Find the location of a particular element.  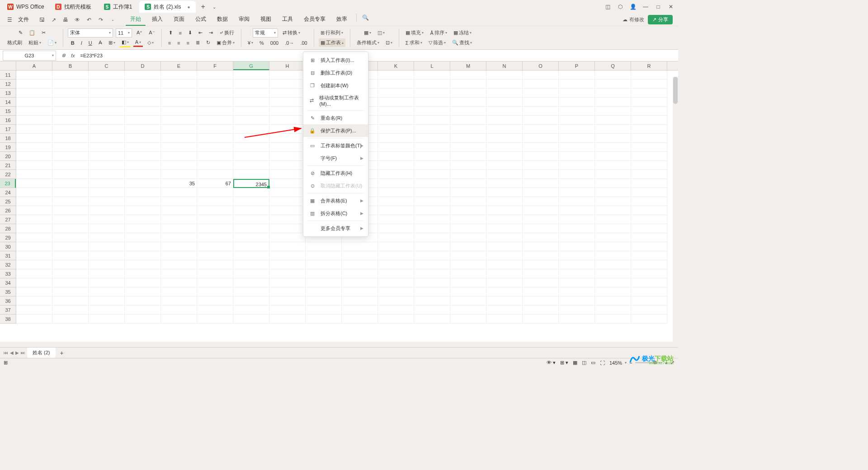

cell-E30 is located at coordinates (179, 247).